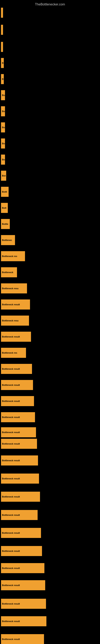 The height and width of the screenshot is (644, 100). Describe the element at coordinates (21, 533) in the screenshot. I see `bar-row-33: Bottleneck result` at that location.